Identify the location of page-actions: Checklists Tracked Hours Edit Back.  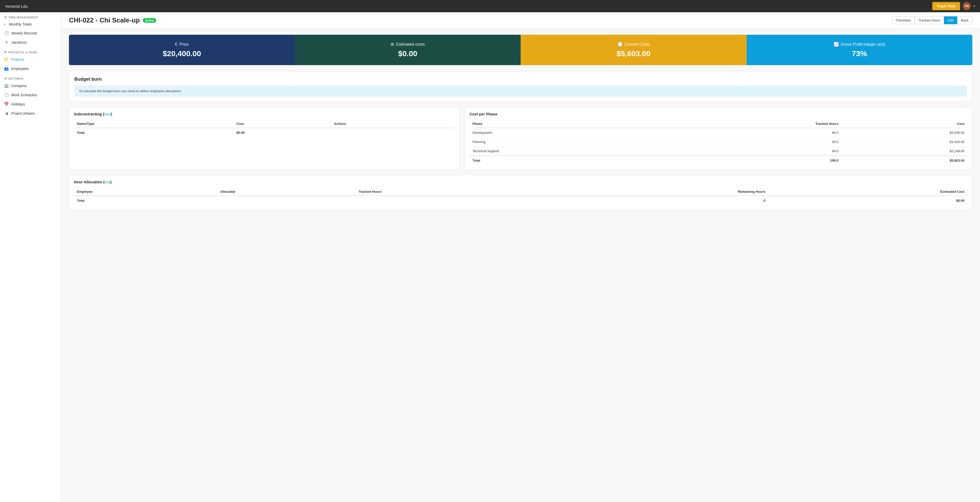
(932, 21).